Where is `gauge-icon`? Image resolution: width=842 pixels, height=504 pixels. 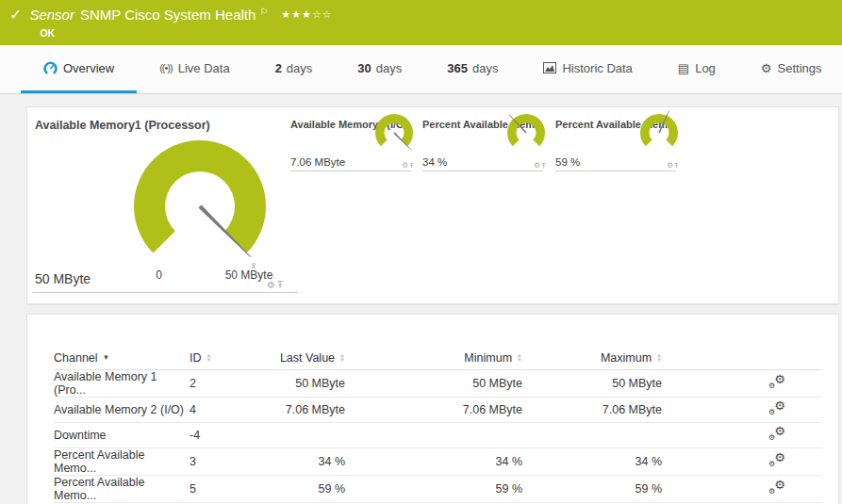
gauge-icon is located at coordinates (51, 68).